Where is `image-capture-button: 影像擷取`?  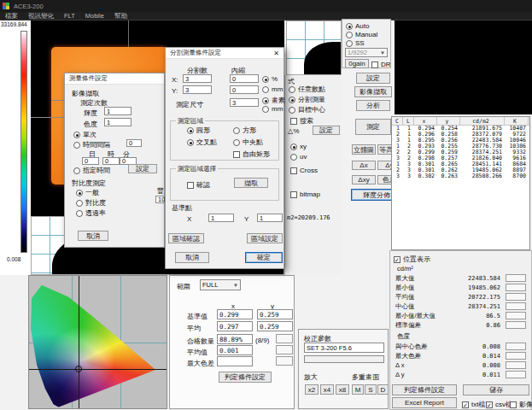
image-capture-button: 影像擷取 is located at coordinates (373, 92).